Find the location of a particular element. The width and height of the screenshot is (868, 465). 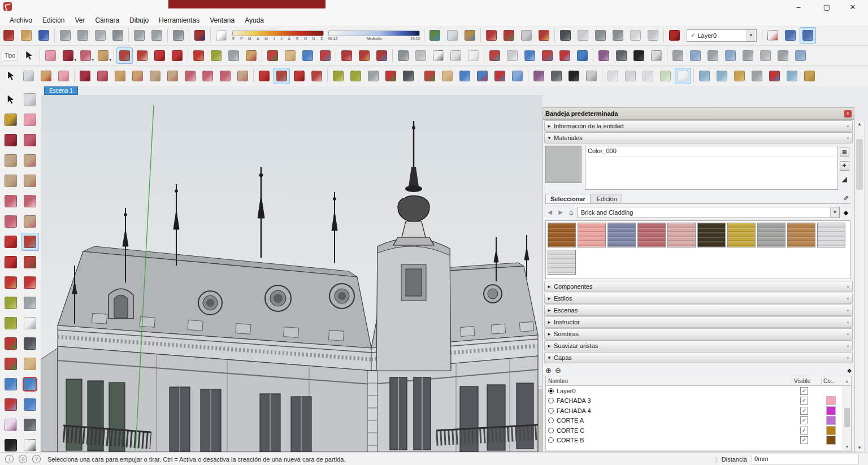

eyedropper-icon: ✎ is located at coordinates (845, 198).